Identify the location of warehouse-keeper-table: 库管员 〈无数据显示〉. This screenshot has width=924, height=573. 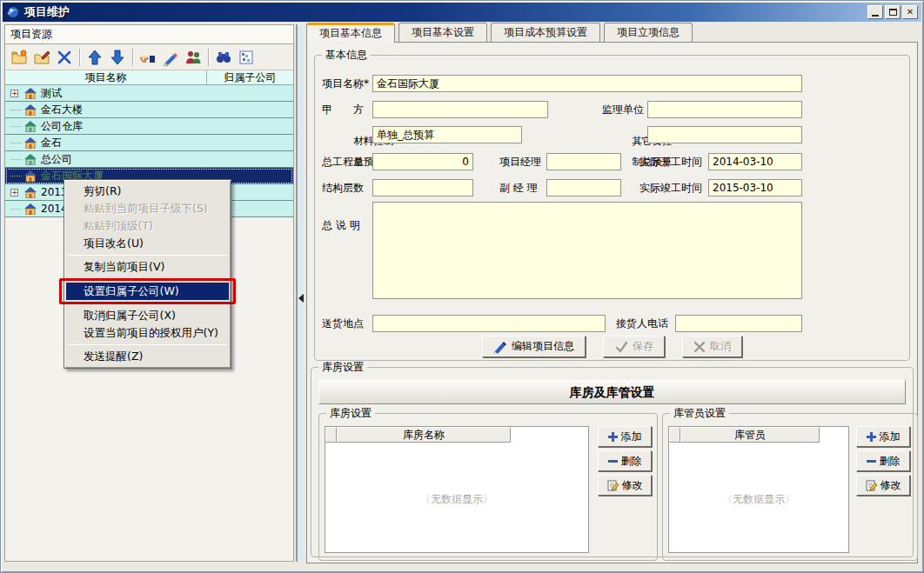
(759, 490).